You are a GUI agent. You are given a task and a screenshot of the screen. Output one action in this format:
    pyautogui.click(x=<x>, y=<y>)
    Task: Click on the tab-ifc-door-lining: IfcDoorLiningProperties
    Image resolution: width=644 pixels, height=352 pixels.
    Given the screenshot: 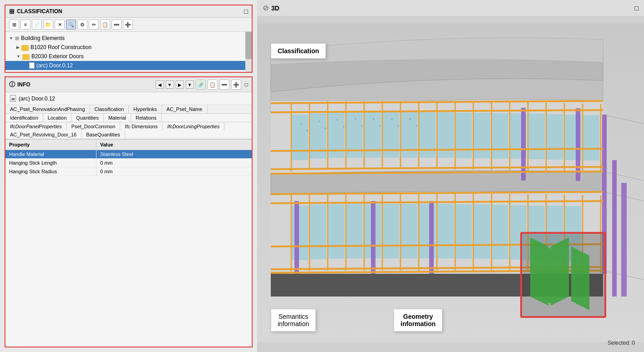 What is the action you would take?
    pyautogui.click(x=193, y=126)
    